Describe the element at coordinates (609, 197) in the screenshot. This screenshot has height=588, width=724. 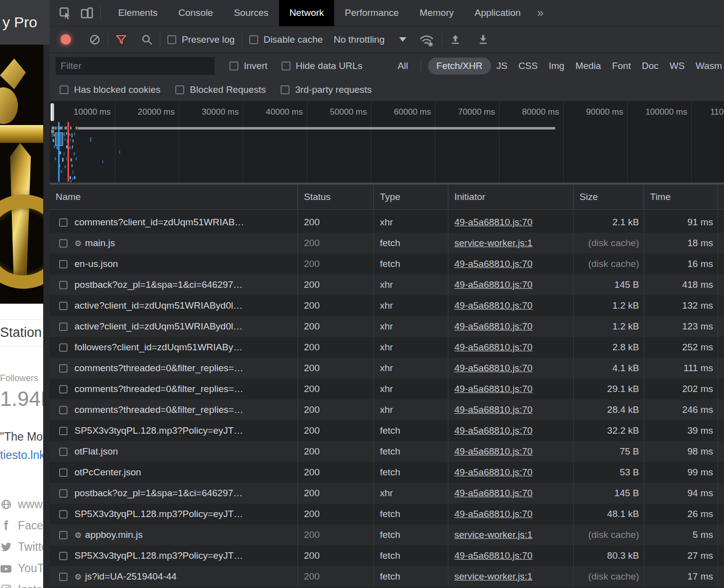
I see `column-header-size: Size` at that location.